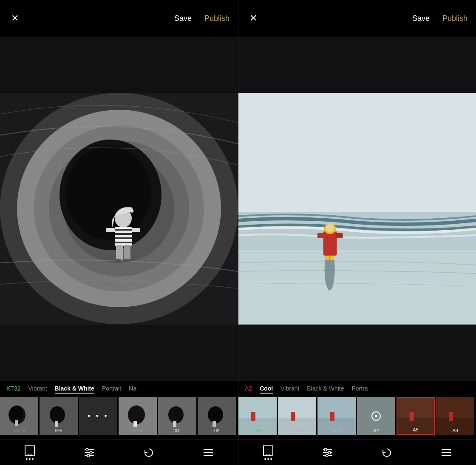 The width and height of the screenshot is (476, 465). I want to click on left-filters-area: KT32 Vibrant Black & White Portrait Na F…, so click(119, 410).